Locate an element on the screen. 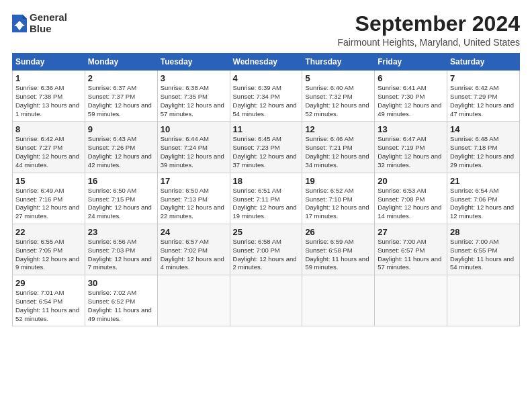 This screenshot has width=532, height=411. header-sunday: Sunday is located at coordinates (49, 62).